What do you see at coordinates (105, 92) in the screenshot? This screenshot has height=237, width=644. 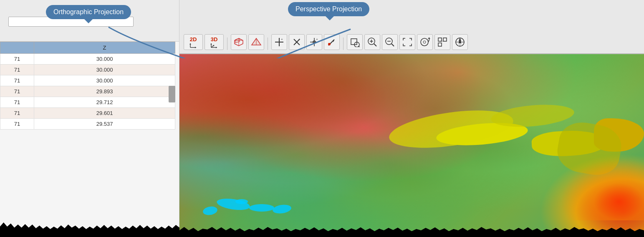 I see `table-cell-z: 29.893` at bounding box center [105, 92].